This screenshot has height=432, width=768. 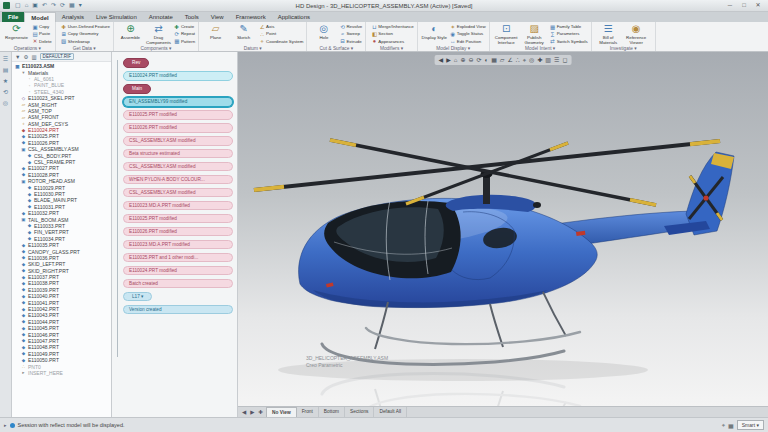 What do you see at coordinates (13, 17) in the screenshot?
I see `tab-file: File` at bounding box center [13, 17].